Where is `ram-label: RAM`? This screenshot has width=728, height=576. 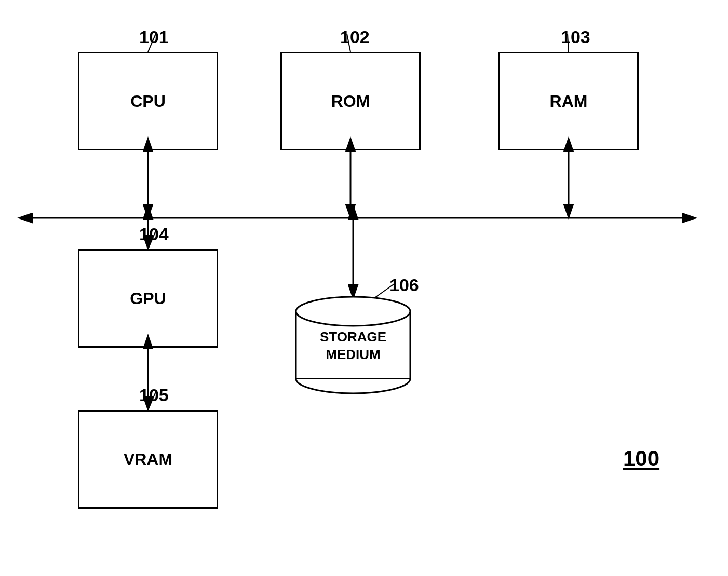 ram-label: RAM is located at coordinates (569, 102).